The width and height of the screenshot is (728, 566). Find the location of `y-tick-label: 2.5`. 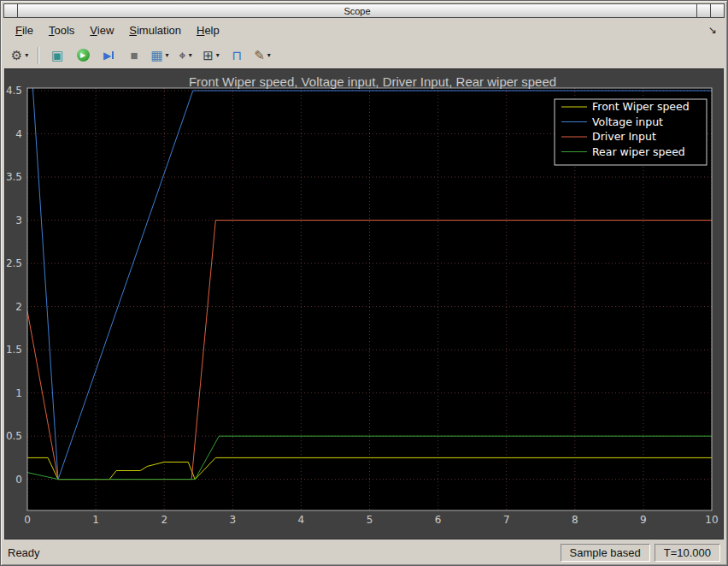

y-tick-label: 2.5 is located at coordinates (14, 263).